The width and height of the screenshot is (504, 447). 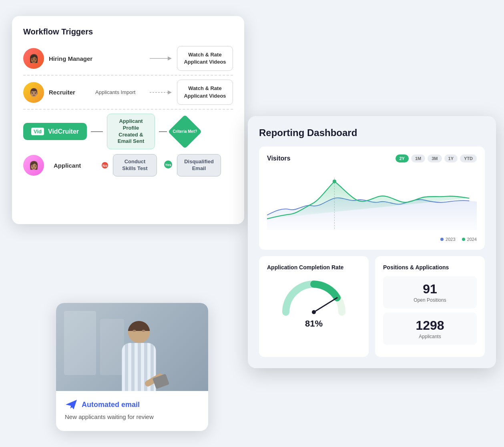 I want to click on legend-2024: 2024, so click(x=469, y=239).